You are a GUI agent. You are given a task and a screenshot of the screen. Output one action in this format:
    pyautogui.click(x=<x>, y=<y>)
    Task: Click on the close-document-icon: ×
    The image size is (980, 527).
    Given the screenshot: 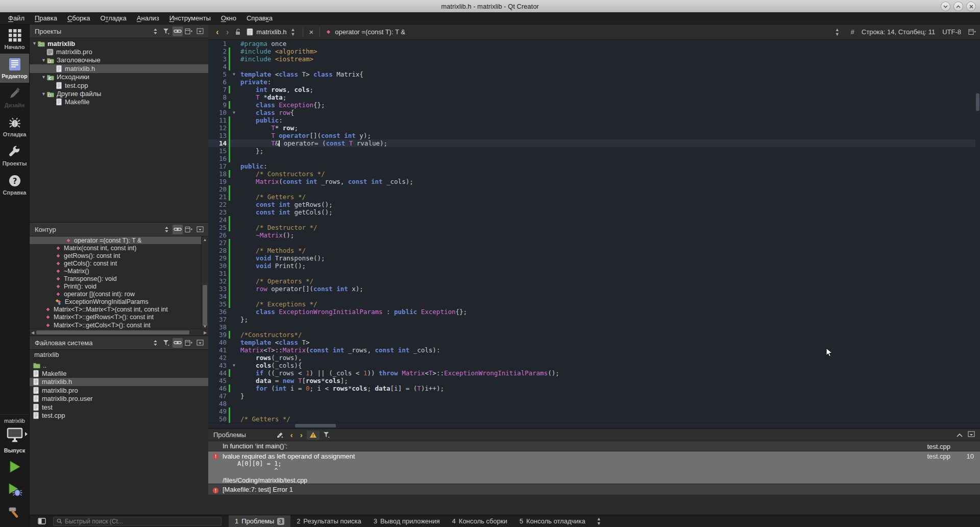 What is the action you would take?
    pyautogui.click(x=311, y=32)
    